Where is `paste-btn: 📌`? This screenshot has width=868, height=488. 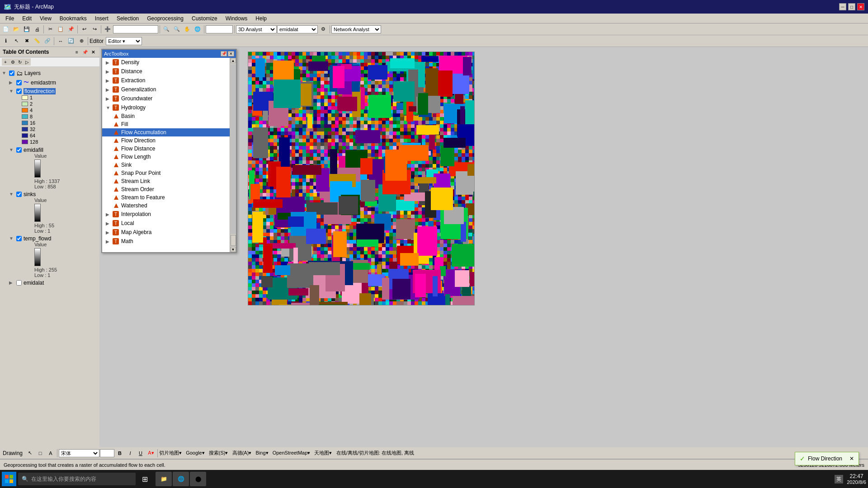
paste-btn: 📌 is located at coordinates (71, 29).